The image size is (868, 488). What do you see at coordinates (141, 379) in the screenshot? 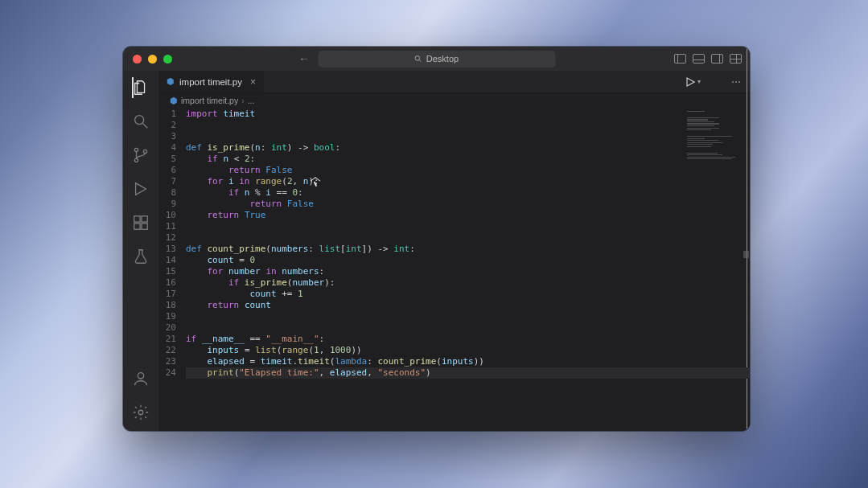
I see `account-icon` at bounding box center [141, 379].